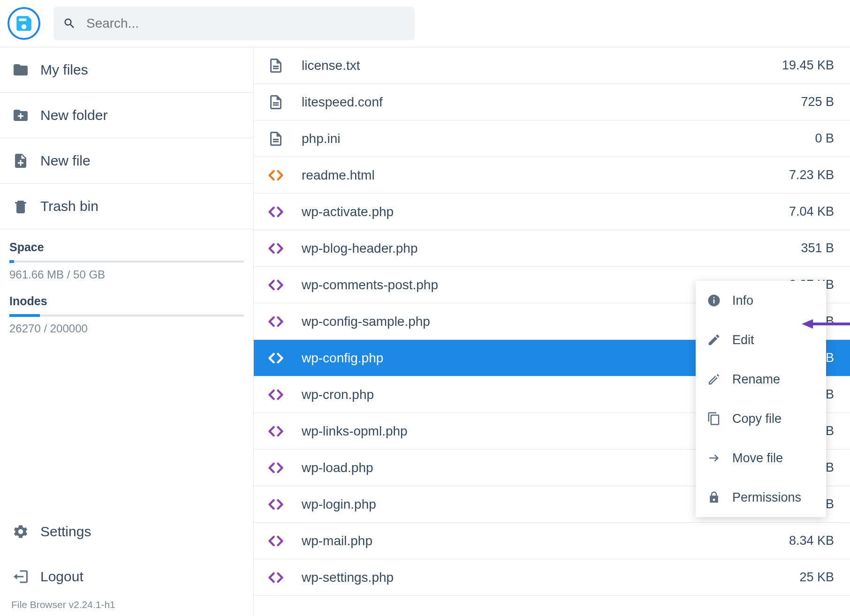 This screenshot has height=616, width=850. Describe the element at coordinates (817, 102) in the screenshot. I see `file-size: 725 B` at that location.